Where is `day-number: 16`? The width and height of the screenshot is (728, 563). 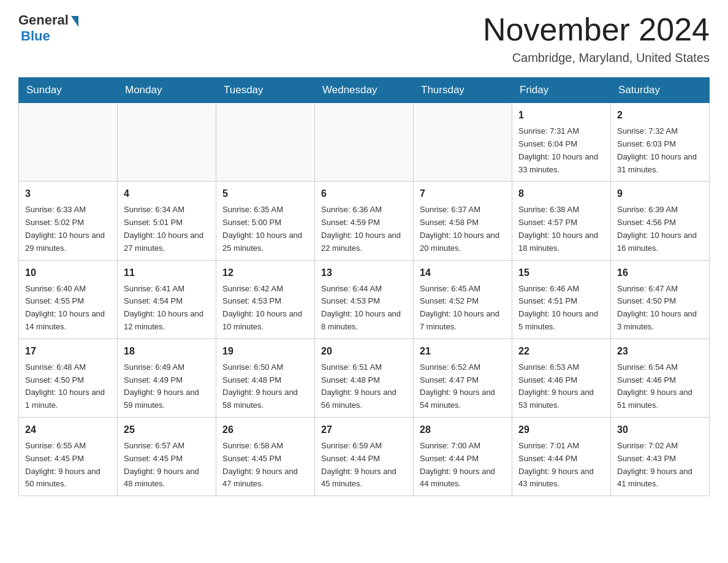
day-number: 16 is located at coordinates (660, 273).